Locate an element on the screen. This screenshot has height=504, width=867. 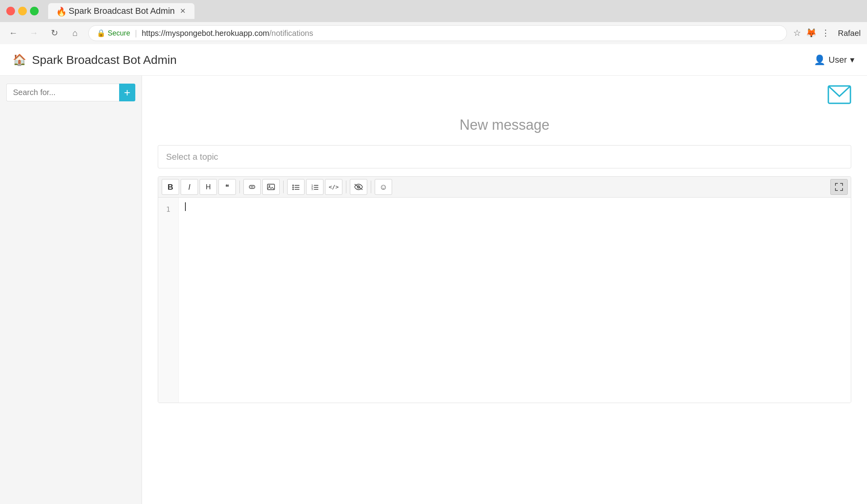
text-cursor is located at coordinates (185, 207).